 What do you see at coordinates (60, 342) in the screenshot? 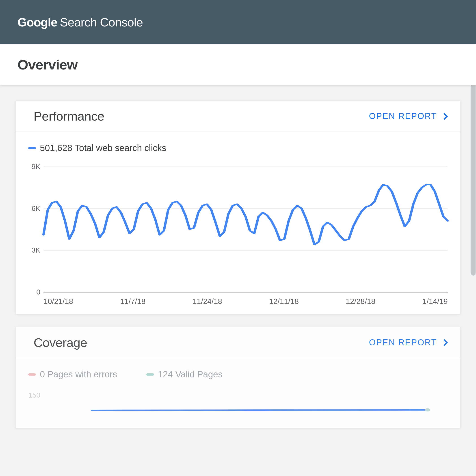
I see `coverage-title: Coverage` at bounding box center [60, 342].